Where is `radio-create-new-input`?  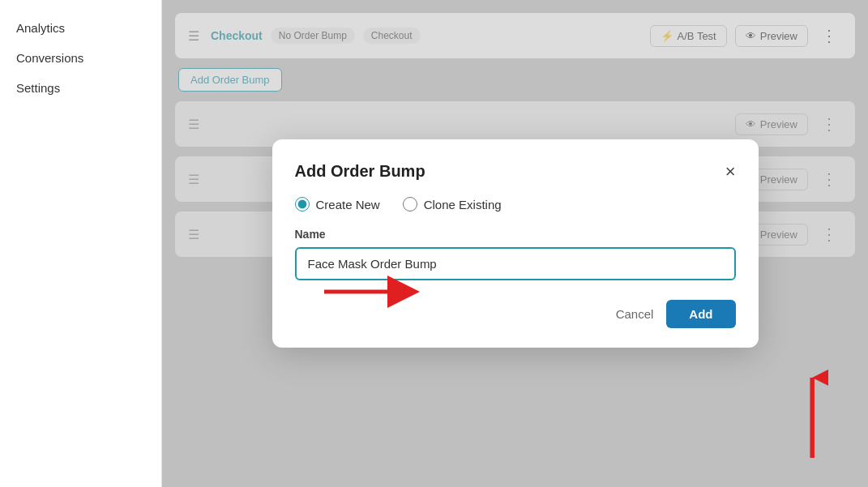 radio-create-new-input is located at coordinates (302, 204).